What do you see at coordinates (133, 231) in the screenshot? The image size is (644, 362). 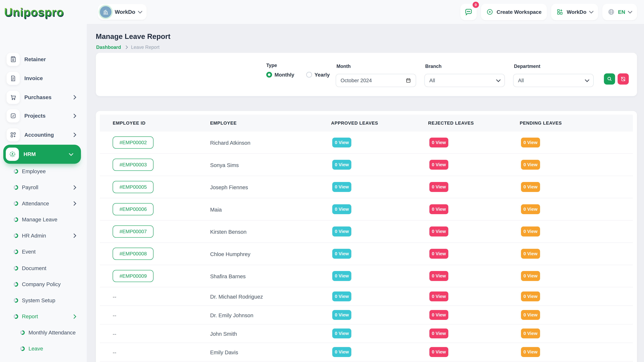 I see `employee-id-chip: #EMP00007` at bounding box center [133, 231].